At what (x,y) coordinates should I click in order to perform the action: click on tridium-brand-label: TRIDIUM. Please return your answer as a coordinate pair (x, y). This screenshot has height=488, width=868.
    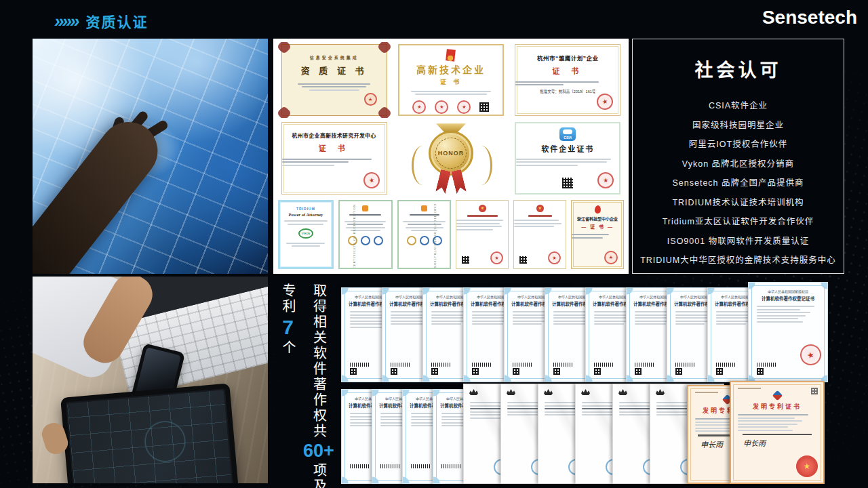
    Looking at the image, I should click on (306, 209).